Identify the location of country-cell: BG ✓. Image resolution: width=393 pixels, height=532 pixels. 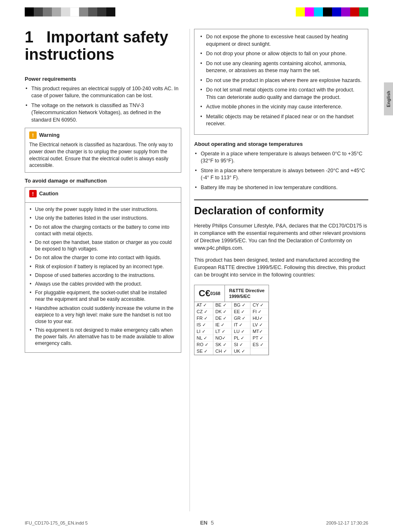
(241, 305).